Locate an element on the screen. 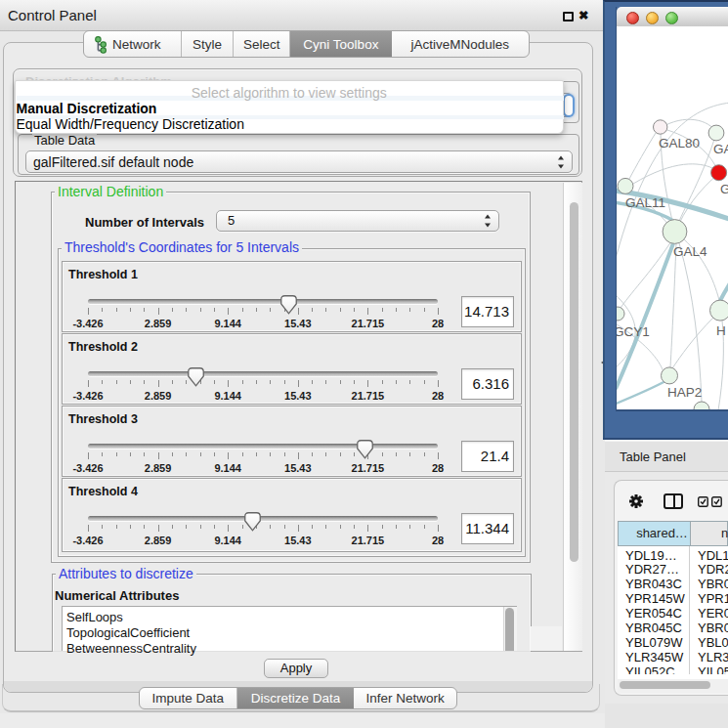  svg-text: GCY1 is located at coordinates (633, 332).